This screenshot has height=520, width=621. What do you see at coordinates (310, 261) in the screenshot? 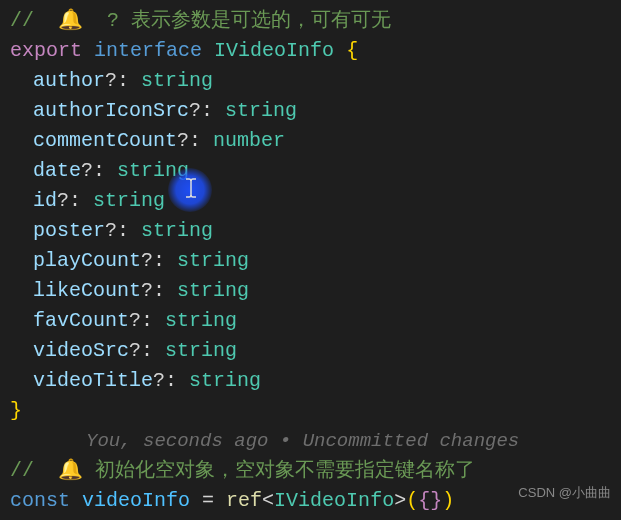
I see `member-row: playCount?: string` at bounding box center [310, 261].